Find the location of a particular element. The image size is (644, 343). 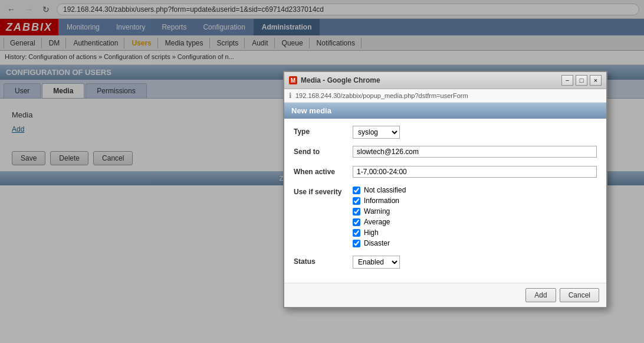

severity-not-classified: Not classified is located at coordinates (475, 190).